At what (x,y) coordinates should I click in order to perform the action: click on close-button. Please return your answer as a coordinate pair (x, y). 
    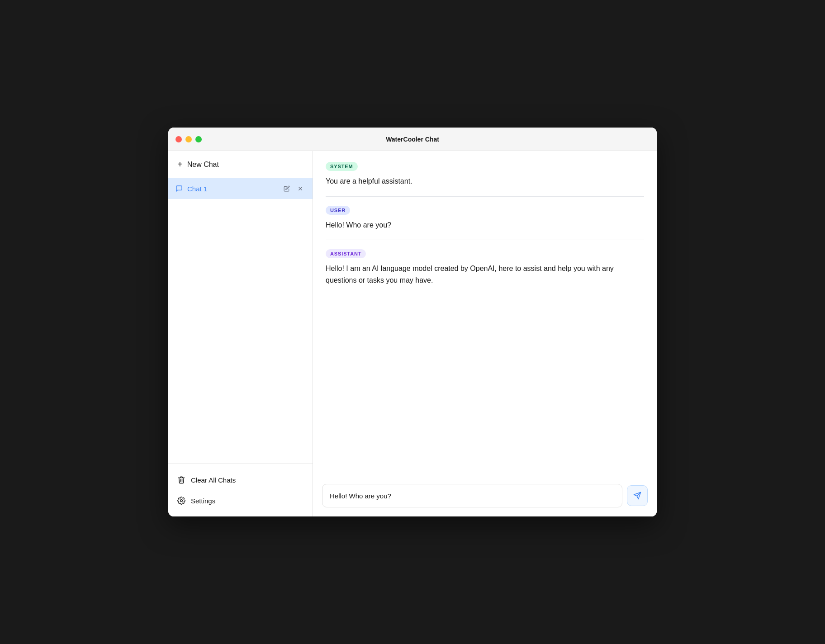
    Looking at the image, I should click on (179, 139).